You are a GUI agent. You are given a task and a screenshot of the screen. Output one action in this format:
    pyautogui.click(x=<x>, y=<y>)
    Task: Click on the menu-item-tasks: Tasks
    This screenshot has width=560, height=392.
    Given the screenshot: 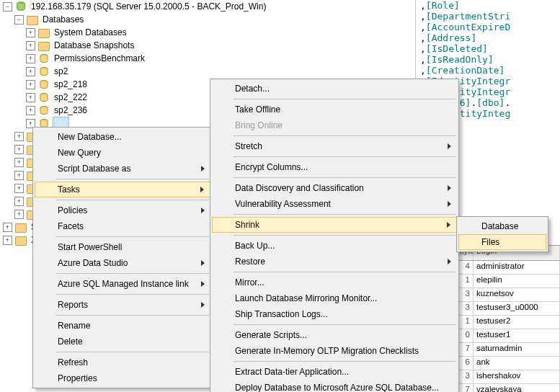 What is the action you would take?
    pyautogui.click(x=123, y=190)
    